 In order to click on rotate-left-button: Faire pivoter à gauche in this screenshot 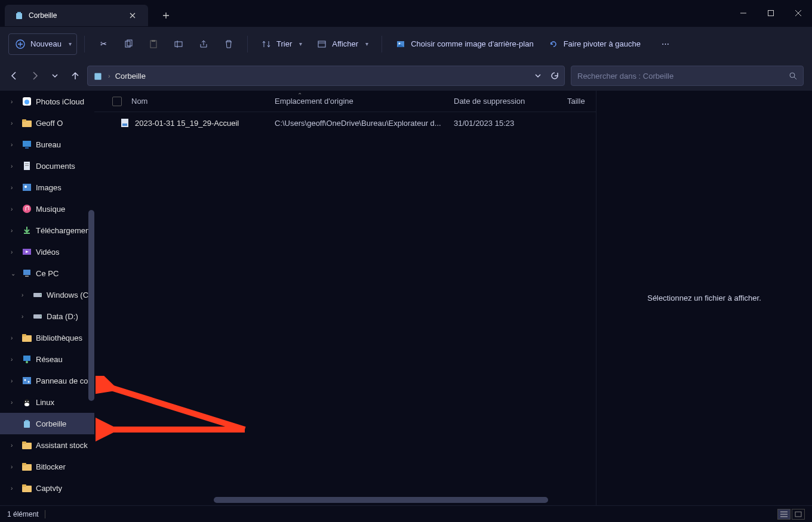, I will do `click(595, 44)`.